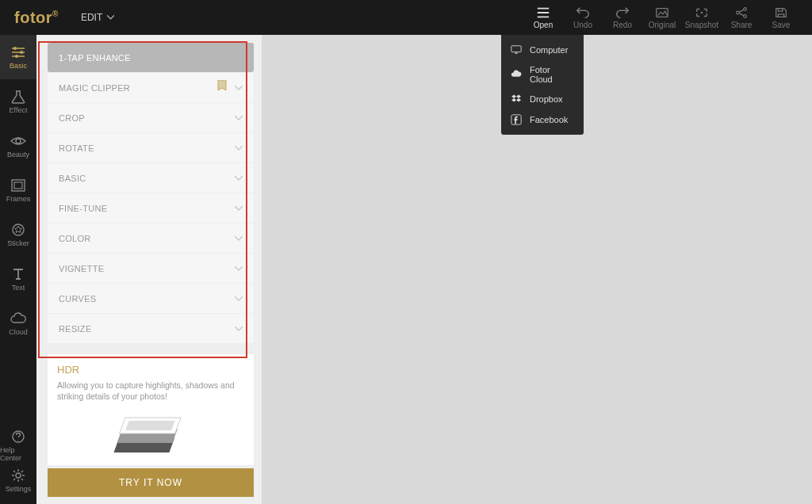  I want to click on gear-icon, so click(18, 475).